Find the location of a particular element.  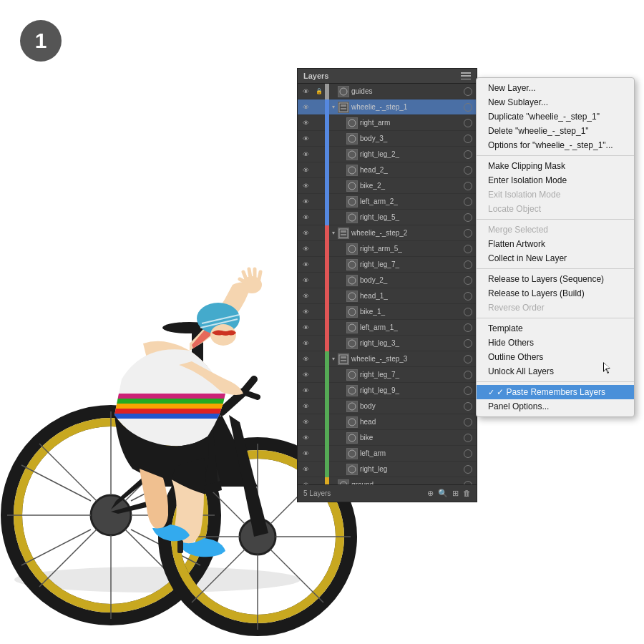

menu-item-unlock_all: Unlock All Layers is located at coordinates (555, 371).